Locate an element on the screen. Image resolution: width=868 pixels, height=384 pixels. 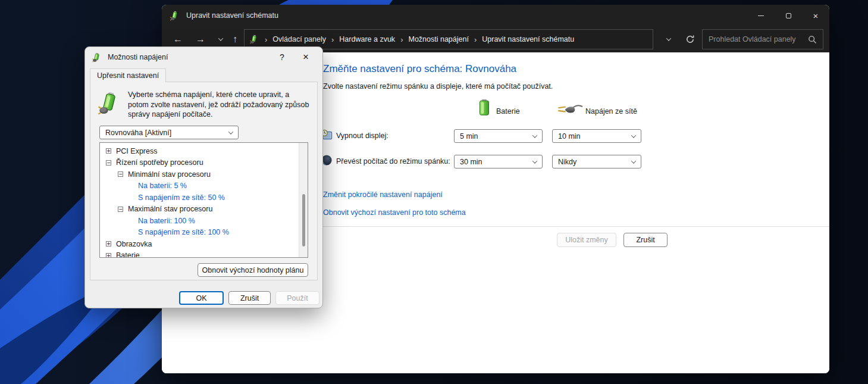
display-off-battery-select: 5 min is located at coordinates (499, 136).